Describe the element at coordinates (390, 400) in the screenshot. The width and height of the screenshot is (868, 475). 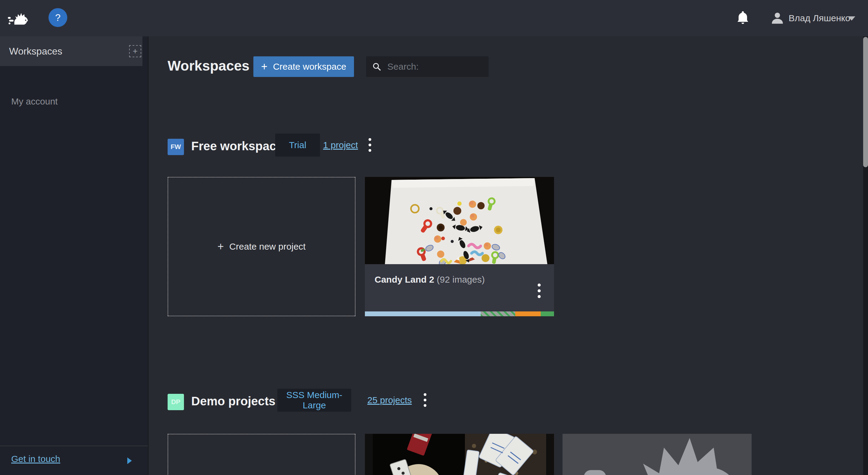
I see `workspace-projects-link: 25 projects` at that location.